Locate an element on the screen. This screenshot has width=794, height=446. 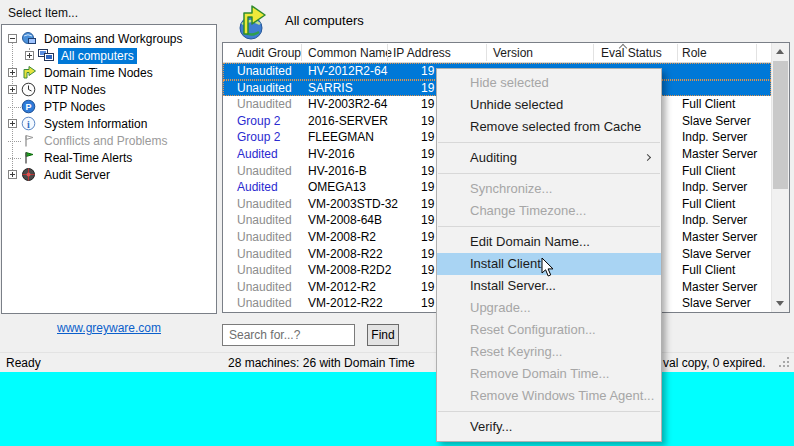
cell-common-name: VM-2008-64B is located at coordinates (345, 220).